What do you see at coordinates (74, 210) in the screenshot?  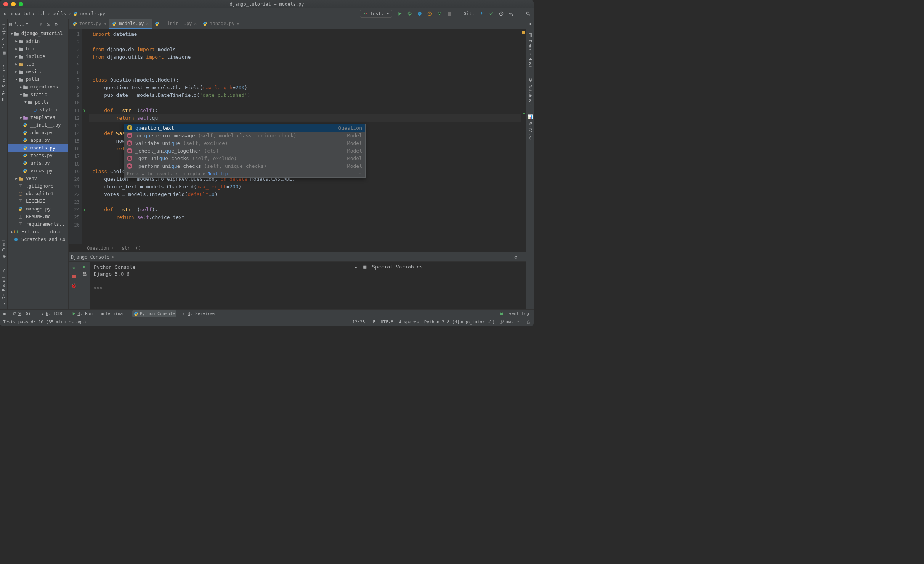 I see `line-number: 24` at bounding box center [74, 210].